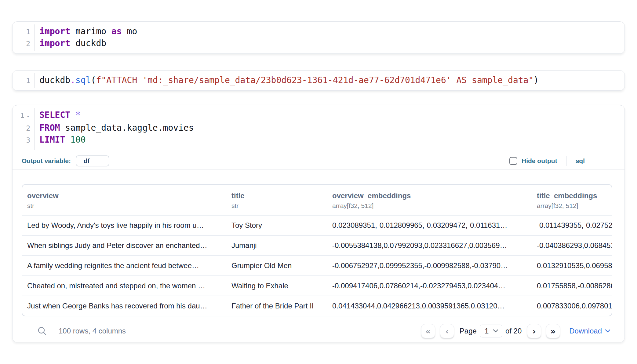  Describe the element at coordinates (127, 286) in the screenshot. I see `table-cell: Cheated on, mistreated and stepped on, t…` at that location.